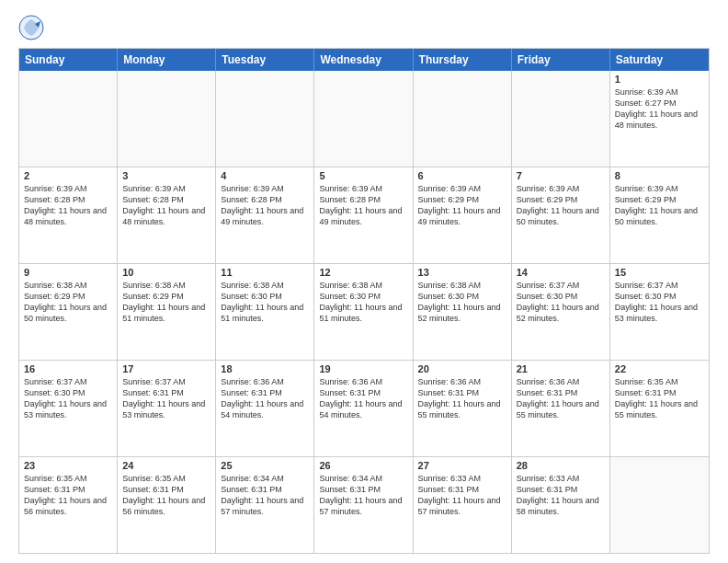  Describe the element at coordinates (660, 312) in the screenshot. I see `day-cell: 15Sunrise: 6:37 AM Sunset: 6:30 PM Dayli…` at that location.